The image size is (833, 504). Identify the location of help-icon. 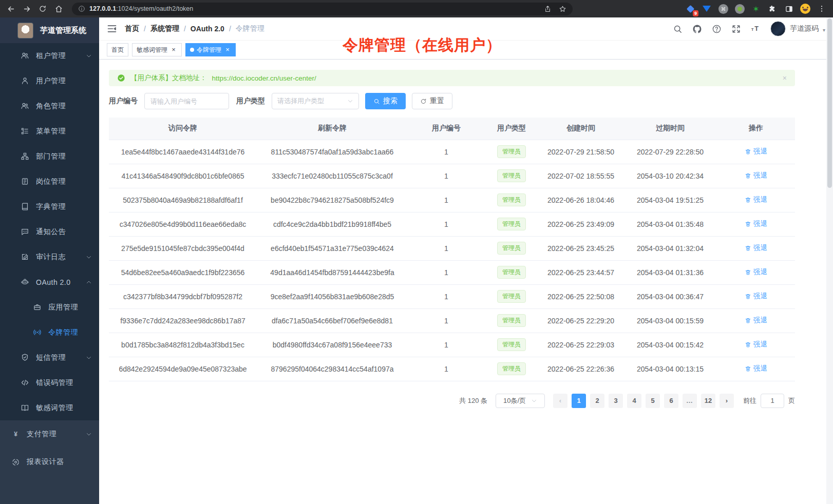
(717, 29).